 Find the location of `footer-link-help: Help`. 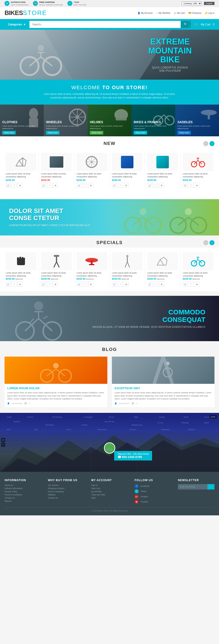

footer-link-help: Help is located at coordinates (110, 498).